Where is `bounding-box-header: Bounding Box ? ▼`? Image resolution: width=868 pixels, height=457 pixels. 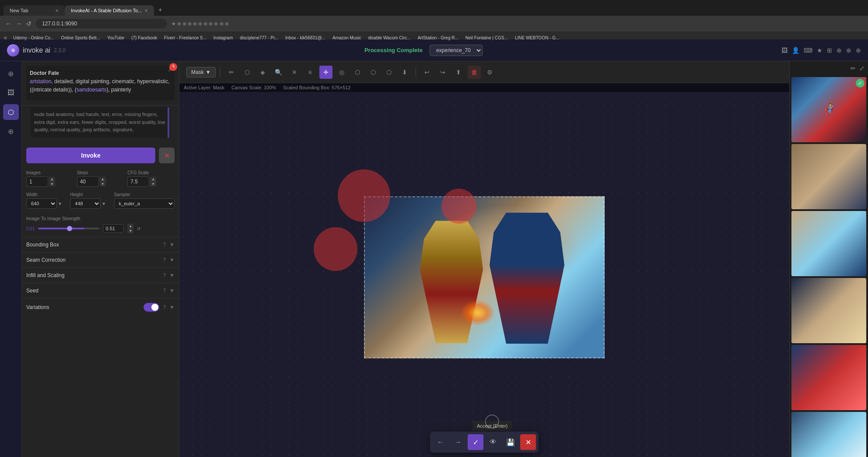 bounding-box-header: Bounding Box ? ▼ is located at coordinates (101, 245).